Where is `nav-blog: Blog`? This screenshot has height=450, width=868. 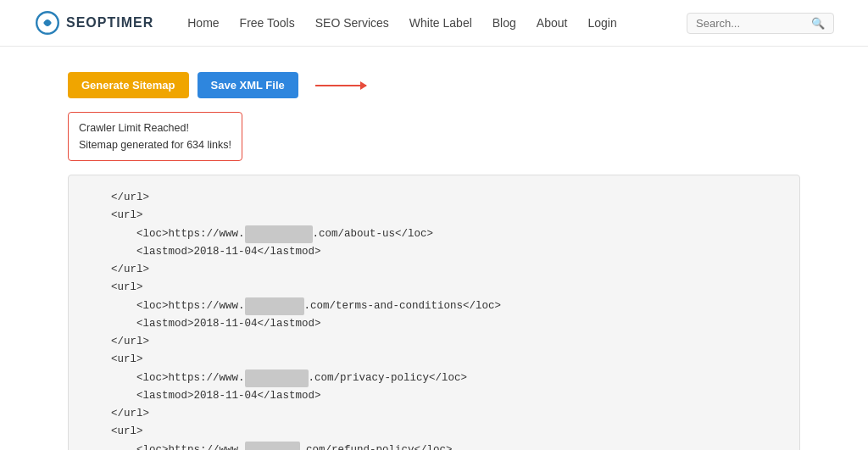 nav-blog: Blog is located at coordinates (504, 23).